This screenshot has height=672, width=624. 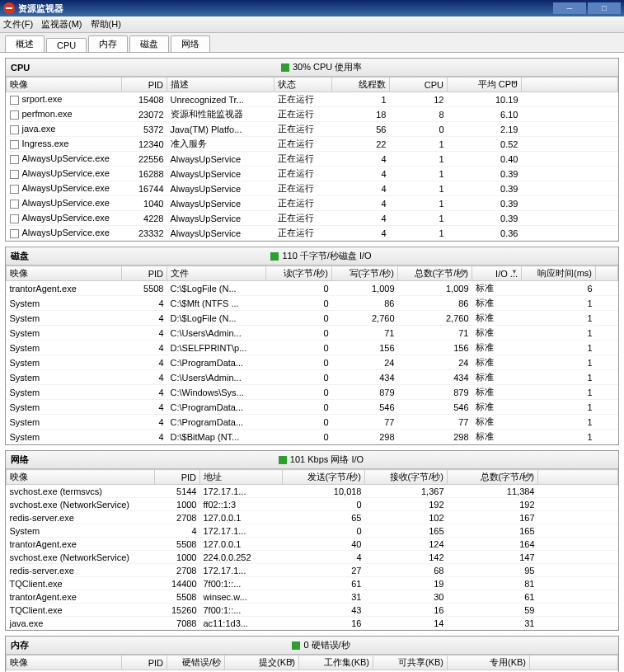 What do you see at coordinates (312, 460) in the screenshot?
I see `network-section-header: 网络 101 Kbps 网络 I/O` at bounding box center [312, 460].